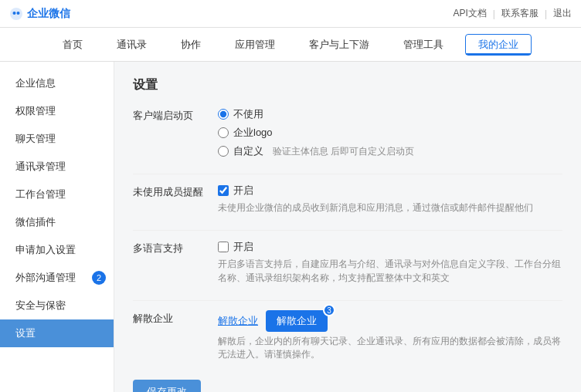 The height and width of the screenshot is (392, 581). Describe the element at coordinates (348, 85) in the screenshot. I see `page-title: 设置` at that location.